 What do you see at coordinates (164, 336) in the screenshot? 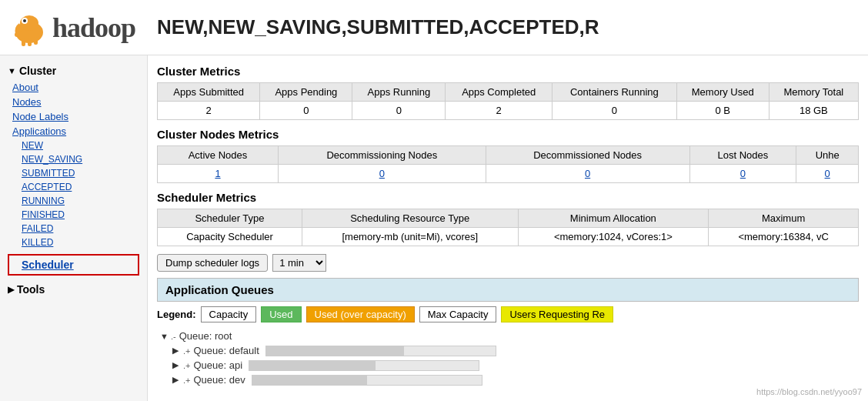
I see `queue-root-expander: ▼` at bounding box center [164, 336].